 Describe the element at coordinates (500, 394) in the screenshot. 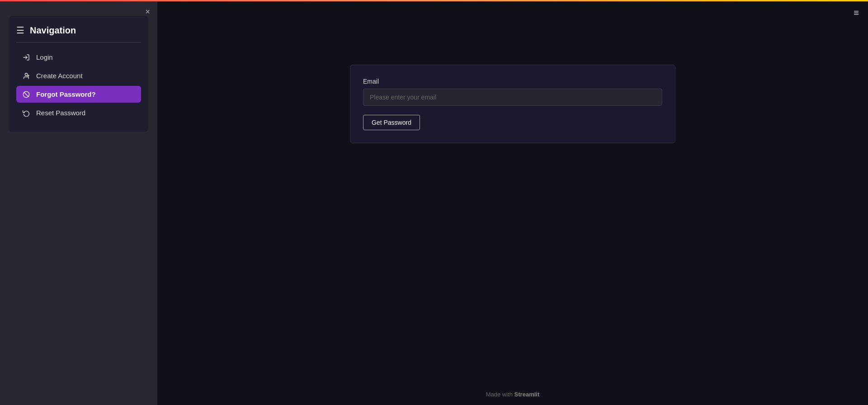

I see `footer-prefix: Made with` at that location.